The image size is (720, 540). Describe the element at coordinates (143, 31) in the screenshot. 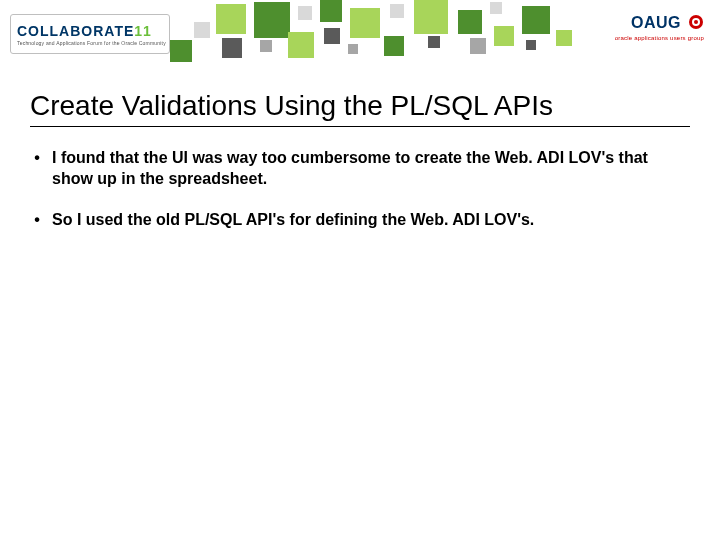

I see `collaborate-year: 11` at that location.